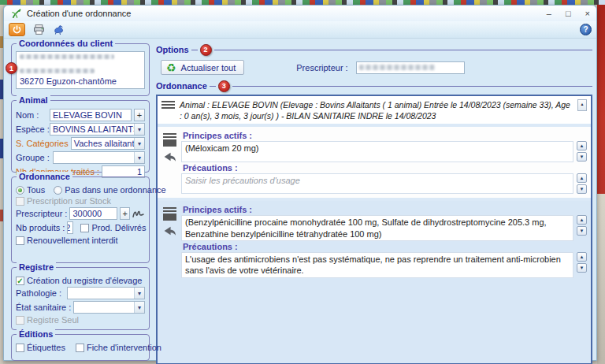 The width and height of the screenshot is (605, 364). Describe the element at coordinates (20, 348) in the screenshot. I see `checkbox-etiquettes` at that location.